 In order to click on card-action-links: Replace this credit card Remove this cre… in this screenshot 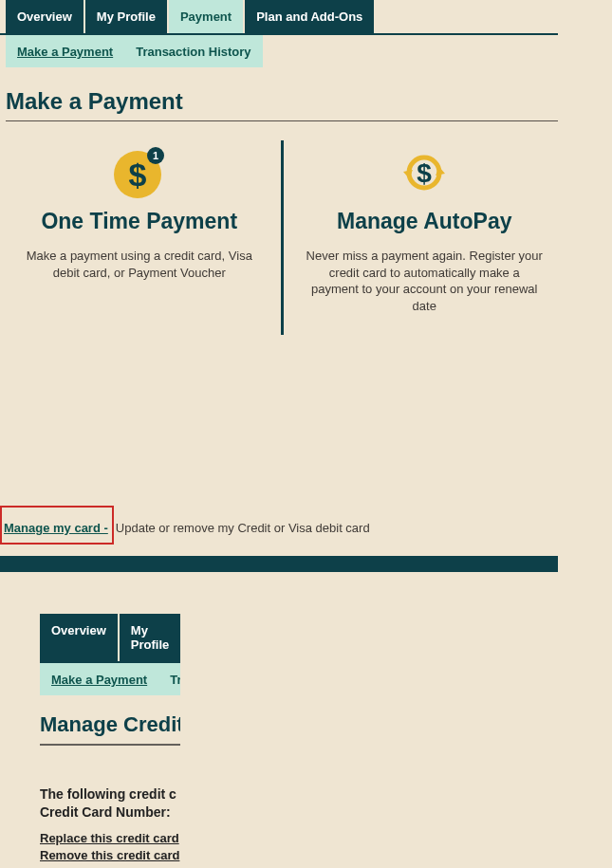, I will do `click(110, 846)`.